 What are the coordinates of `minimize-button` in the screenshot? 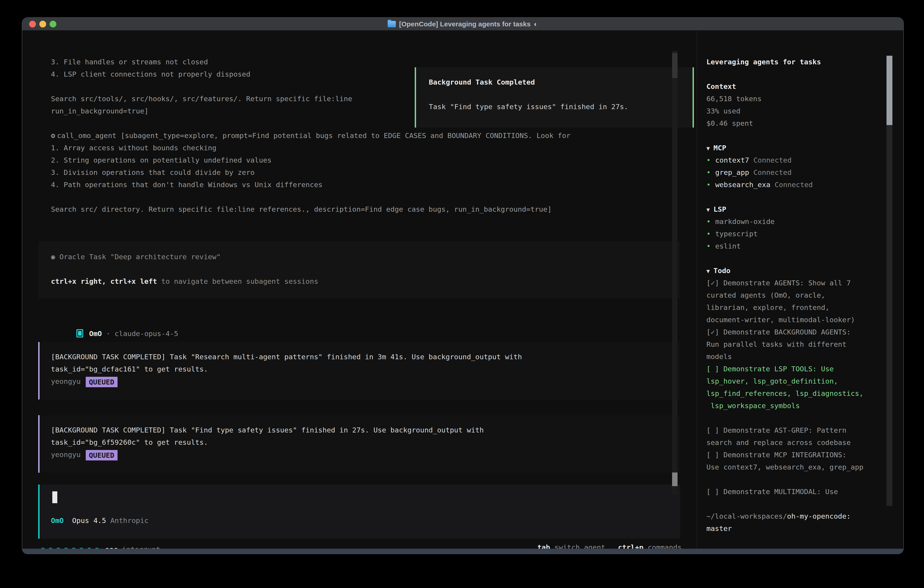 It's located at (43, 24).